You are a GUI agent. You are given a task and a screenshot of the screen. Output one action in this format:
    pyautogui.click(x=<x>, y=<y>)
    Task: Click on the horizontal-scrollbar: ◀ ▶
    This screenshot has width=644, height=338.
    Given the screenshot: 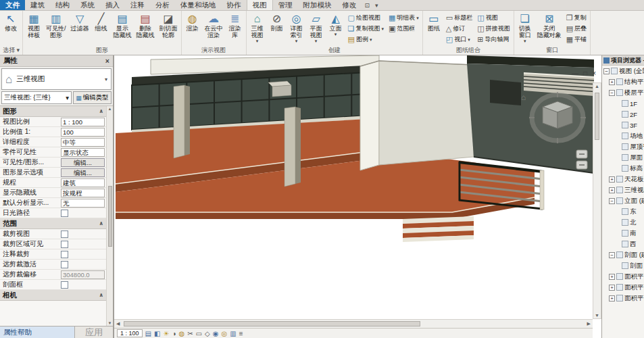 What is the action you would take?
    pyautogui.click(x=353, y=323)
    